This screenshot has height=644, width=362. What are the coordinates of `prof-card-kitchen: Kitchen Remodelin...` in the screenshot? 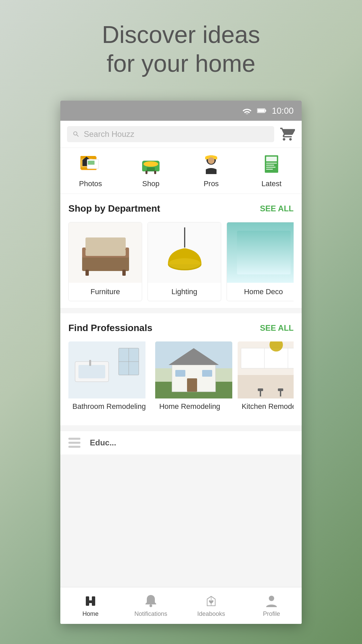 It's located at (265, 380).